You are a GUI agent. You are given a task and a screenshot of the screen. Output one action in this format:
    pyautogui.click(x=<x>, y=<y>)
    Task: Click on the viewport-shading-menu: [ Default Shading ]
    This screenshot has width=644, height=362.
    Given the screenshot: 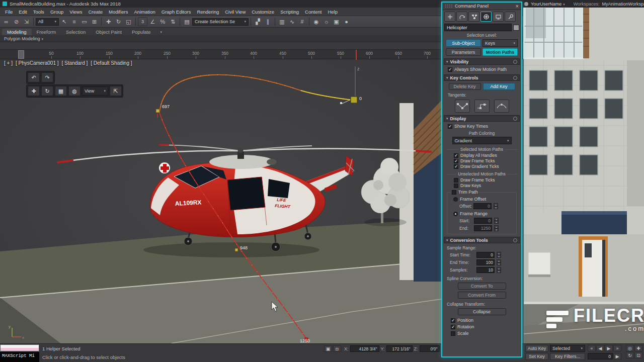 What is the action you would take?
    pyautogui.click(x=111, y=63)
    